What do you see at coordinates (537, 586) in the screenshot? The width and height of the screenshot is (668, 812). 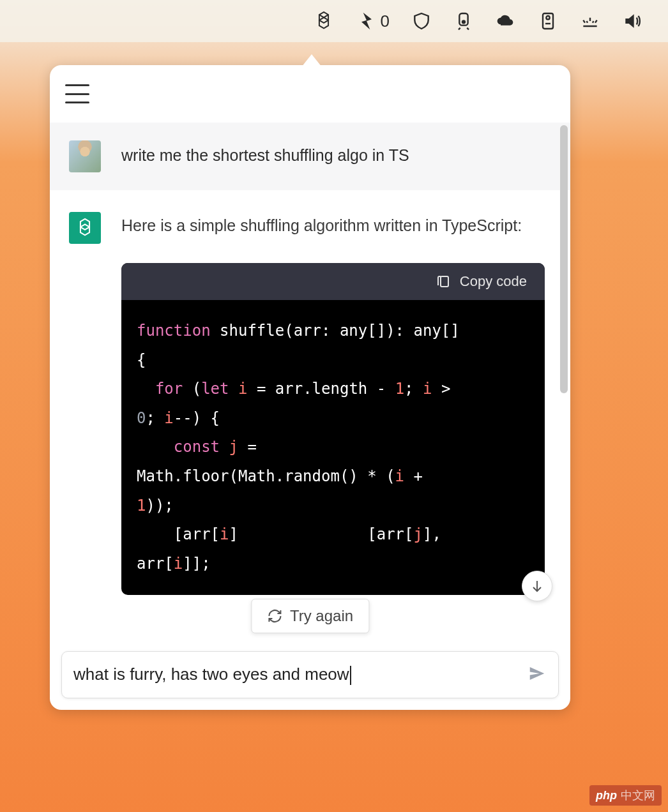 I see `scroll-to-bottom-button` at bounding box center [537, 586].